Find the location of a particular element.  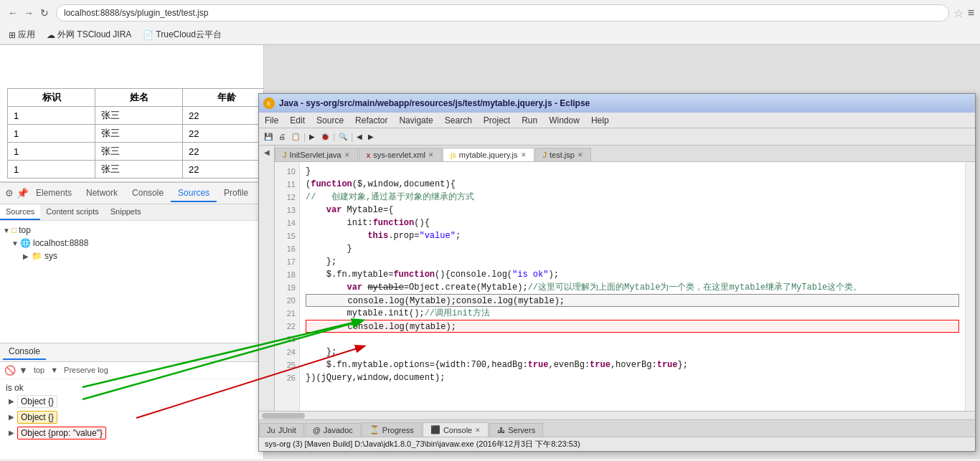

menu-source: Source is located at coordinates (330, 120).